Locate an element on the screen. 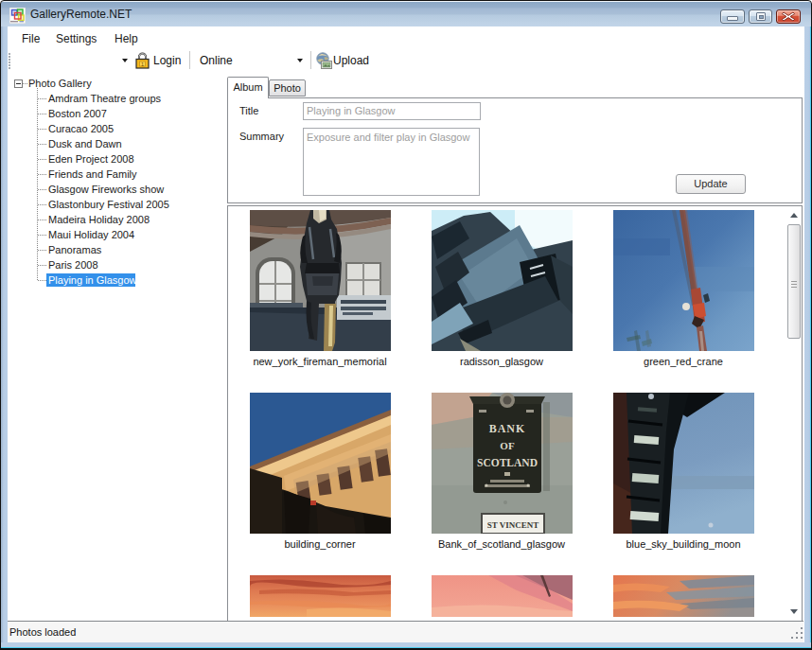  svg-text: 1 is located at coordinates (142, 64).